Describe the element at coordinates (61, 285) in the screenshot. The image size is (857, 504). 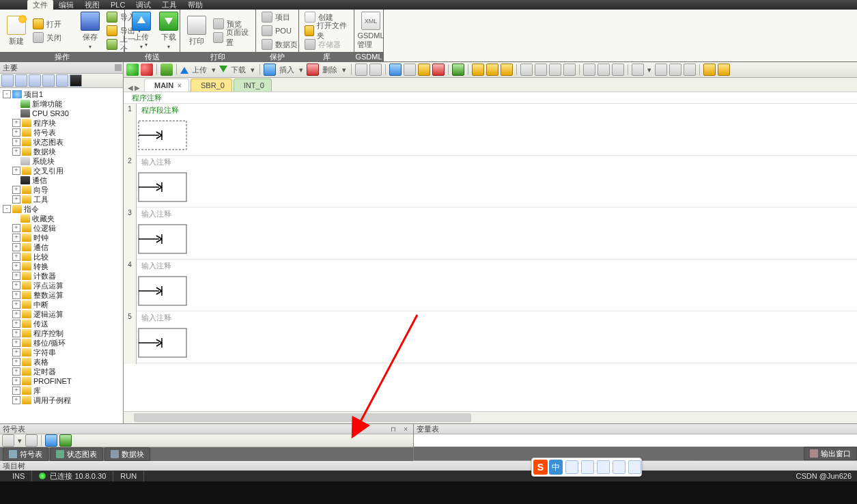
I see `tree-node: +浮点运算` at that location.